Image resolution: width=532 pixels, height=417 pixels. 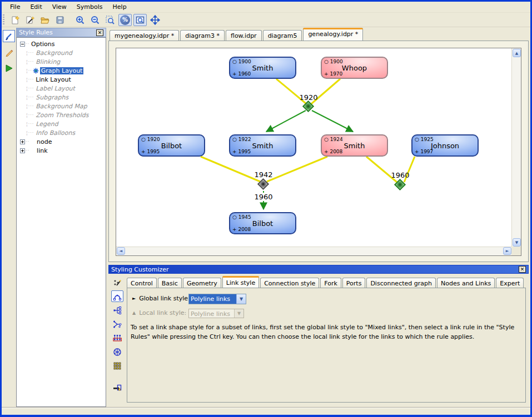 What do you see at coordinates (354, 283) in the screenshot?
I see `tab-ports: Ports` at bounding box center [354, 283].